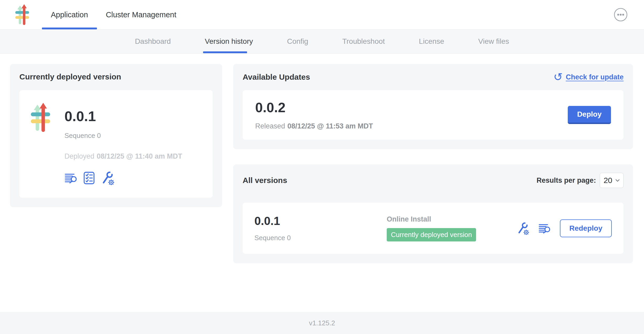 This screenshot has height=334, width=644. Describe the element at coordinates (322, 323) in the screenshot. I see `console-version: v1.125.2` at that location.